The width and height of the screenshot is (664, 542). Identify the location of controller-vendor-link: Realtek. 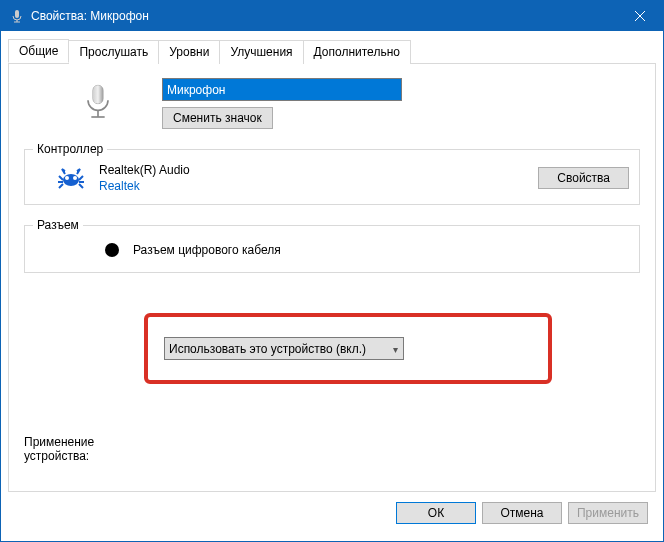
(318, 186).